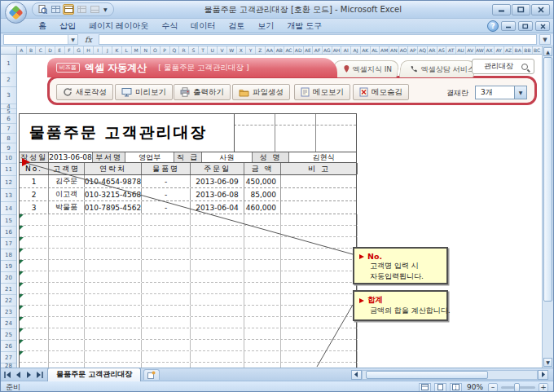 Image resolution: width=554 pixels, height=392 pixels. Describe the element at coordinates (427, 375) in the screenshot. I see `horizontal-scroll-thumb` at that location.